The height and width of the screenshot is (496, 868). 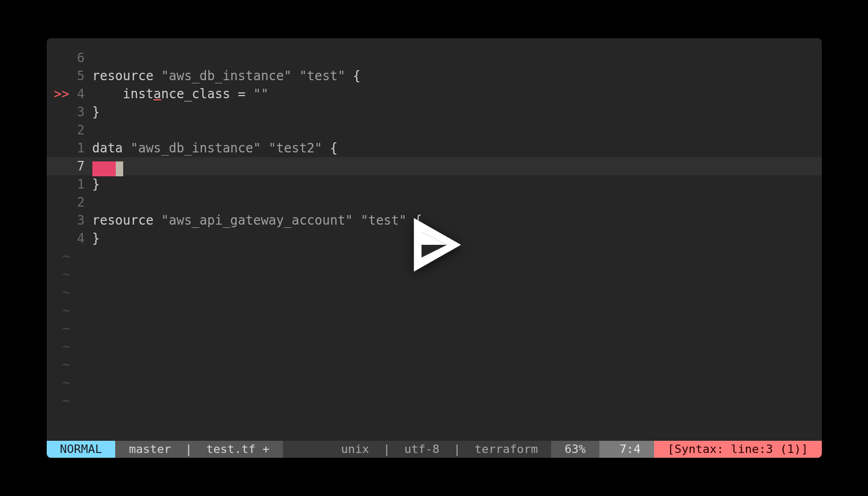 What do you see at coordinates (104, 169) in the screenshot?
I see `indent-highlight` at bounding box center [104, 169].